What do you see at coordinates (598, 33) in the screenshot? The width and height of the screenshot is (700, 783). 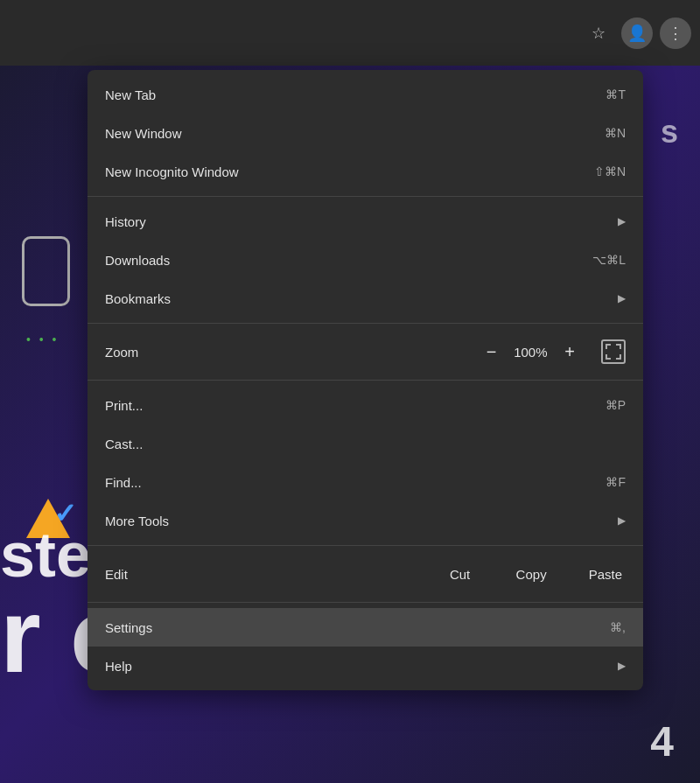 I see `star-button: ☆` at bounding box center [598, 33].